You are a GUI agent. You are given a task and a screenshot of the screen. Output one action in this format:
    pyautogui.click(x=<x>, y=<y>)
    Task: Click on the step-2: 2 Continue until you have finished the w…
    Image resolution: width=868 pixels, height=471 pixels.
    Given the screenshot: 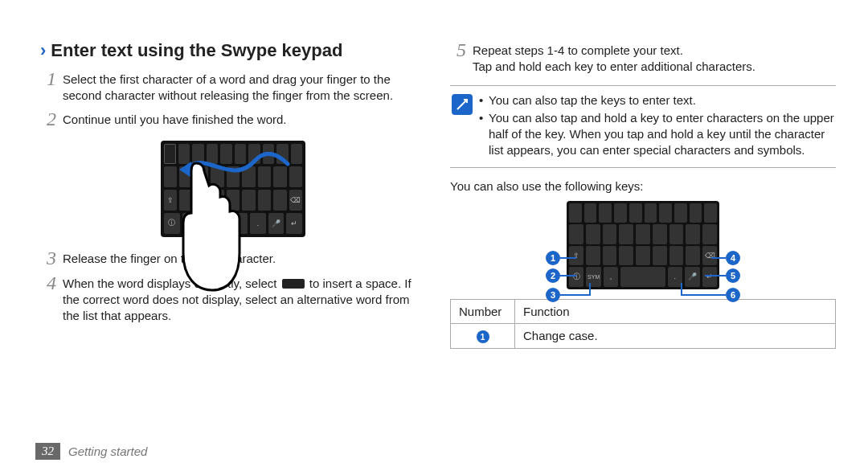 What is the action you would take?
    pyautogui.click(x=233, y=119)
    